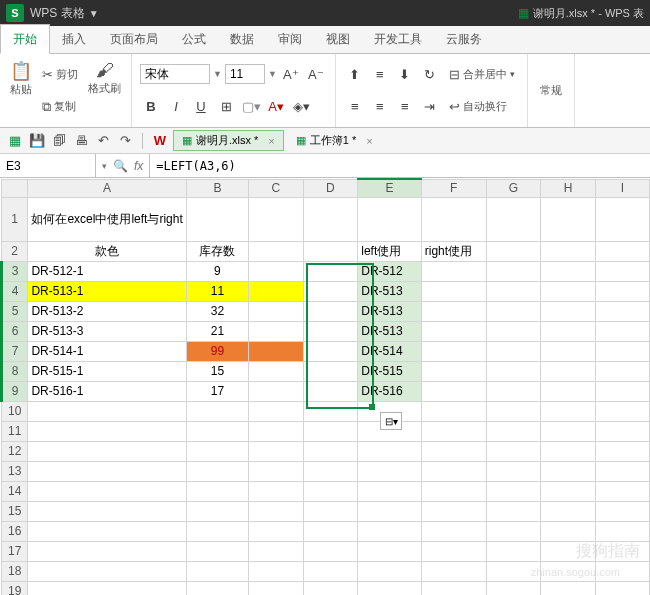 Image resolution: width=650 pixels, height=595 pixels. I want to click on row-header: 5, so click(15, 311).